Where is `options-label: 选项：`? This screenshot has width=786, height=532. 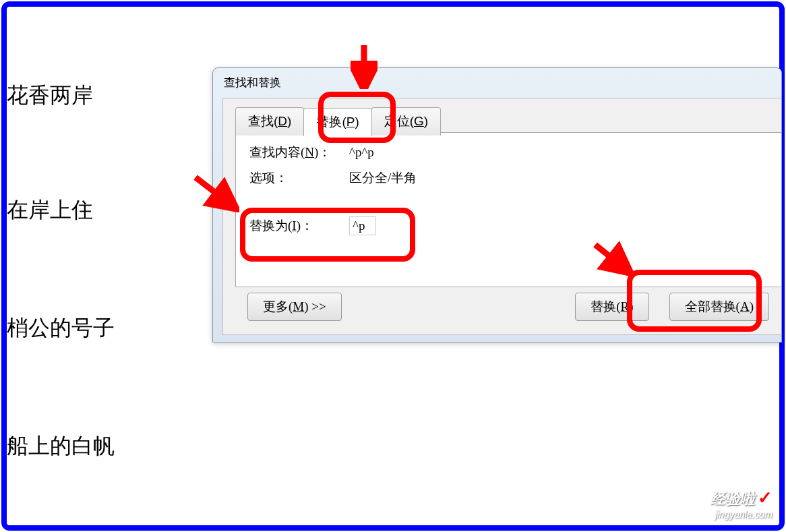 options-label: 选项： is located at coordinates (299, 178).